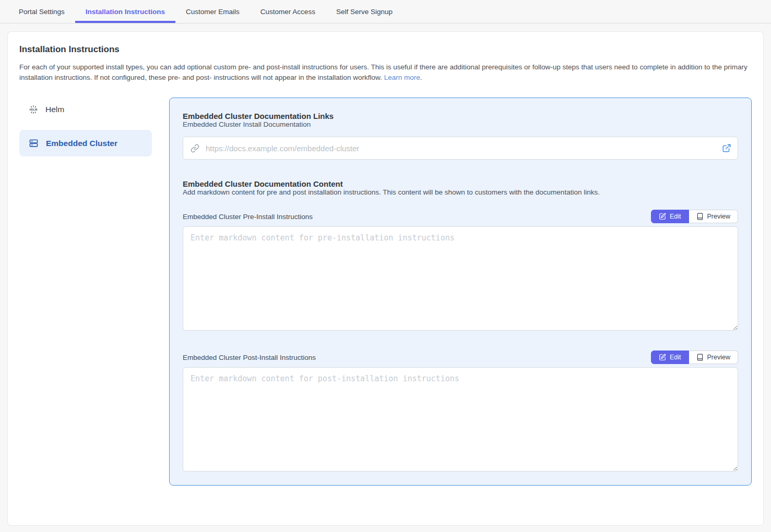 The height and width of the screenshot is (532, 771). What do you see at coordinates (86, 143) in the screenshot?
I see `sidebar-item-embedded-cluster: Embedded Cluster` at bounding box center [86, 143].